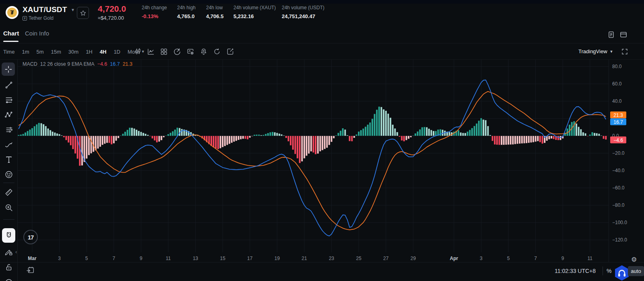 The width and height of the screenshot is (644, 281). What do you see at coordinates (103, 52) in the screenshot?
I see `timeframe-4H: 4H` at bounding box center [103, 52].